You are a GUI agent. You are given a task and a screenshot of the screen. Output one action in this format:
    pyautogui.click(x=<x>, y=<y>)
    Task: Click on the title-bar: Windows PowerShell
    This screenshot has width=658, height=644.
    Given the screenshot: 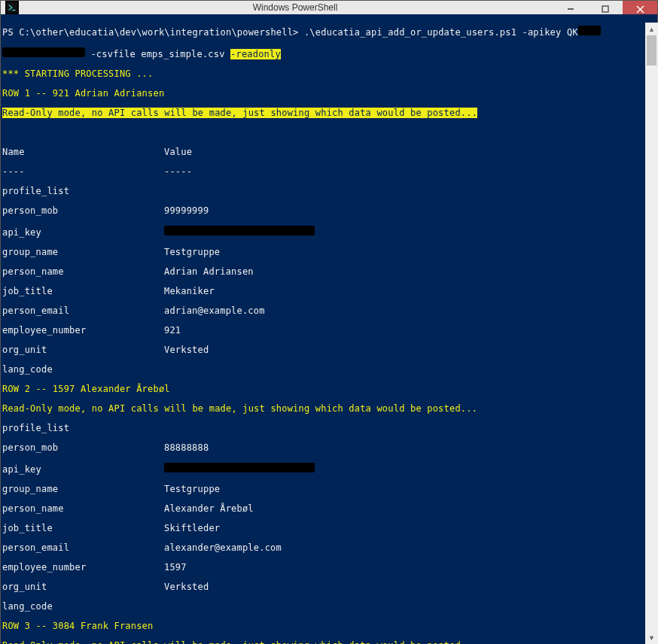 What is the action you would take?
    pyautogui.click(x=329, y=8)
    